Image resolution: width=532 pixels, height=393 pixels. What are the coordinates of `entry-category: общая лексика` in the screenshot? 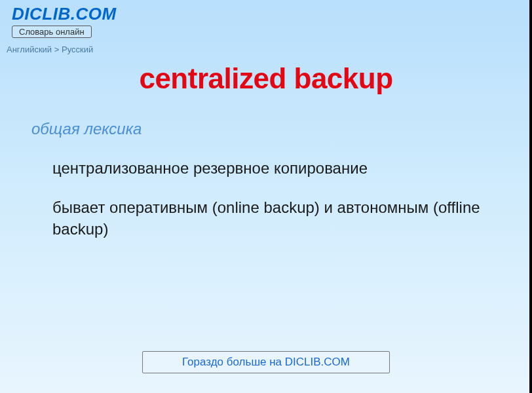 It's located at (282, 129).